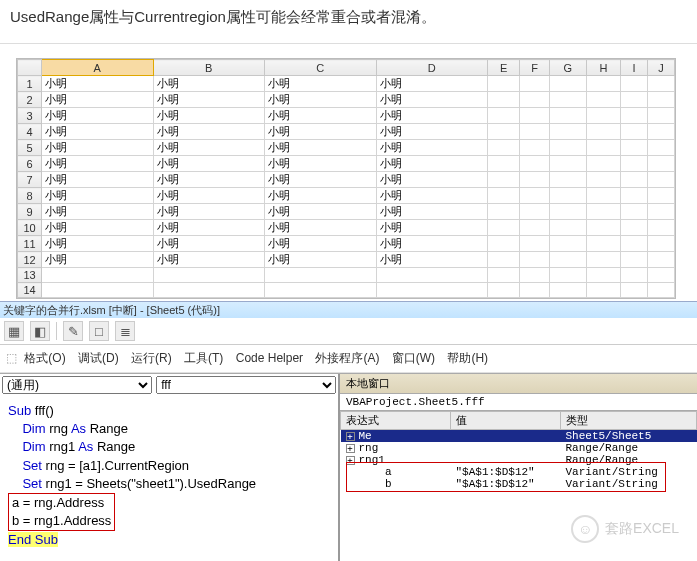  Describe the element at coordinates (519, 484) in the screenshot. I see `locals-row: b"$A$1:$D$12"Variant/String` at that location.